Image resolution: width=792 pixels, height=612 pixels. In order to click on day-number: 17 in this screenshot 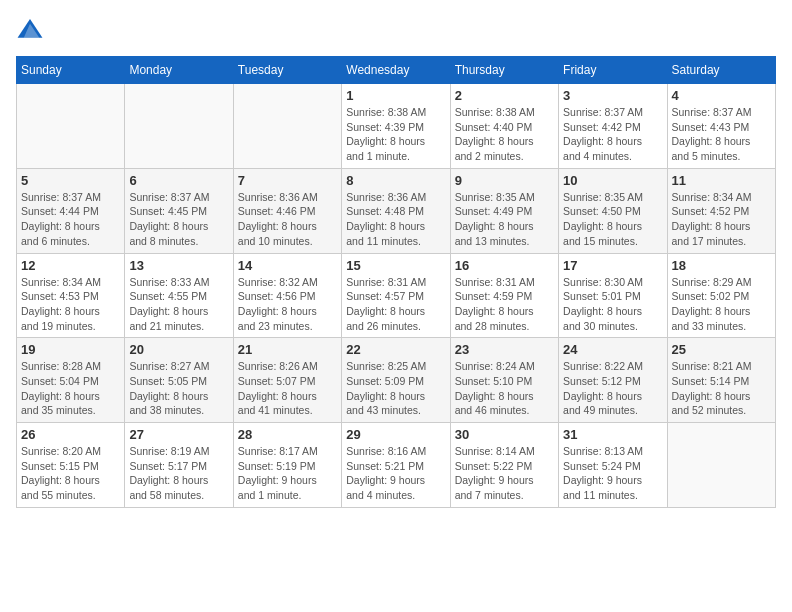, I will do `click(612, 266)`.